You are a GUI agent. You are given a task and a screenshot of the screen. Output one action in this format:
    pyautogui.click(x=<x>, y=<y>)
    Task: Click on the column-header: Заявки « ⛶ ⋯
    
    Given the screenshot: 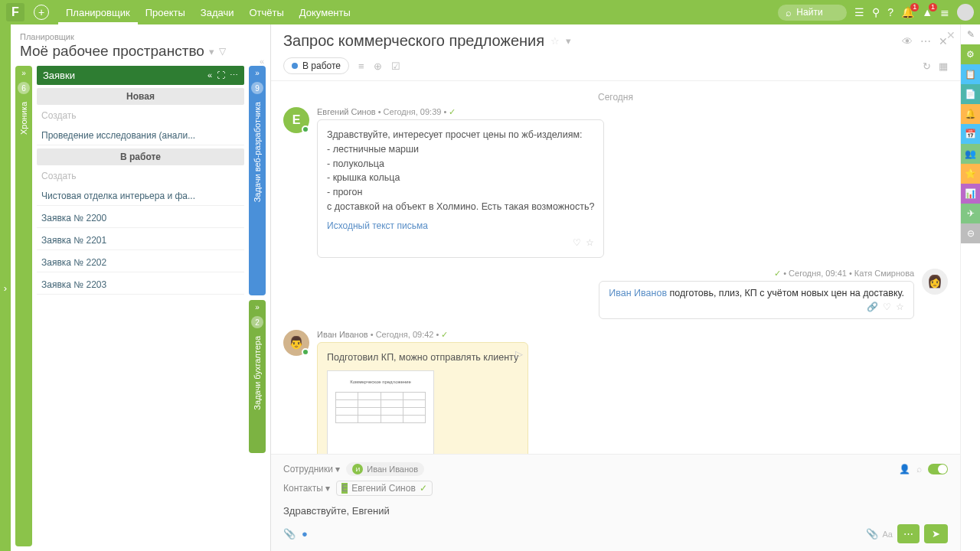 What is the action you would take?
    pyautogui.click(x=141, y=75)
    